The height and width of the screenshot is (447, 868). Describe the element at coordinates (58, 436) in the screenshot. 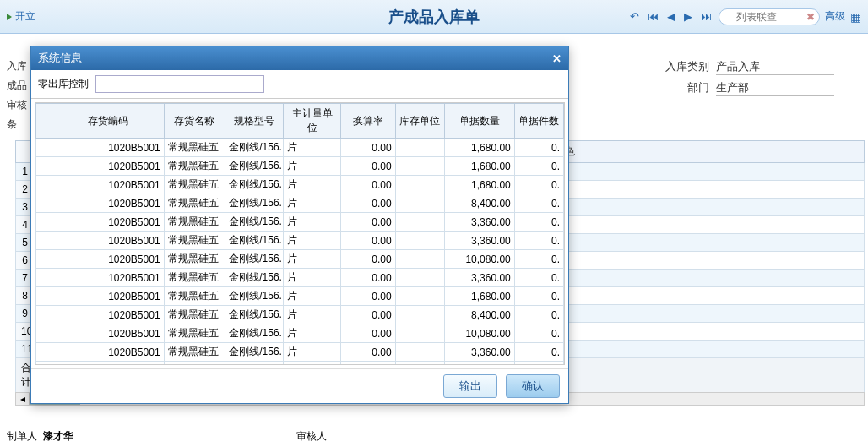

I see `maker-value: 漆才华` at that location.